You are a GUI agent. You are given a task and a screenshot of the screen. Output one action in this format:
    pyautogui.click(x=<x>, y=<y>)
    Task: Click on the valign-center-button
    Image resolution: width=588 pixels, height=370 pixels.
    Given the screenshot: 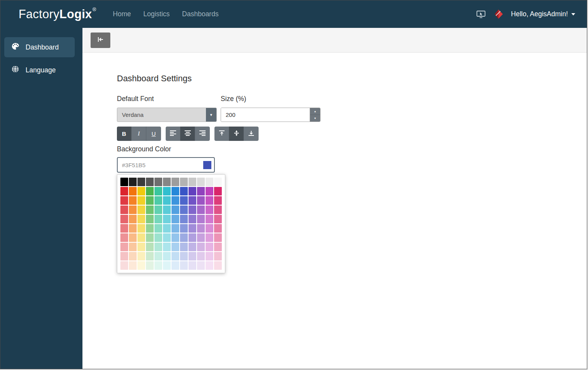 What is the action you would take?
    pyautogui.click(x=237, y=134)
    